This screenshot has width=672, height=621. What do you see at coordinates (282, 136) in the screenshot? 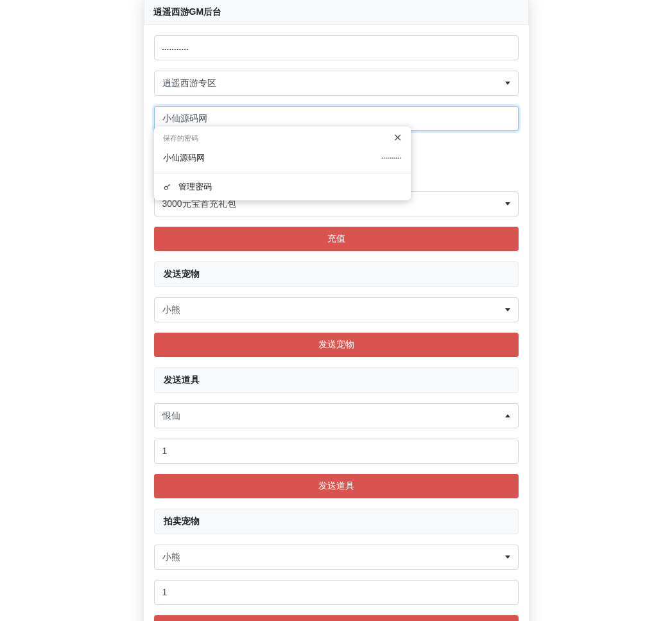
I see `popup-header: 保存的密码 ✕` at bounding box center [282, 136].